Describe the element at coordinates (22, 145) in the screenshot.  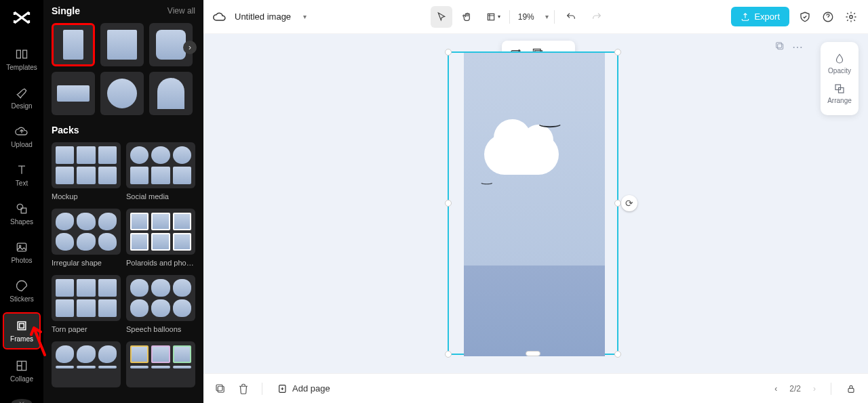
I see `rail-label: Upload` at that location.